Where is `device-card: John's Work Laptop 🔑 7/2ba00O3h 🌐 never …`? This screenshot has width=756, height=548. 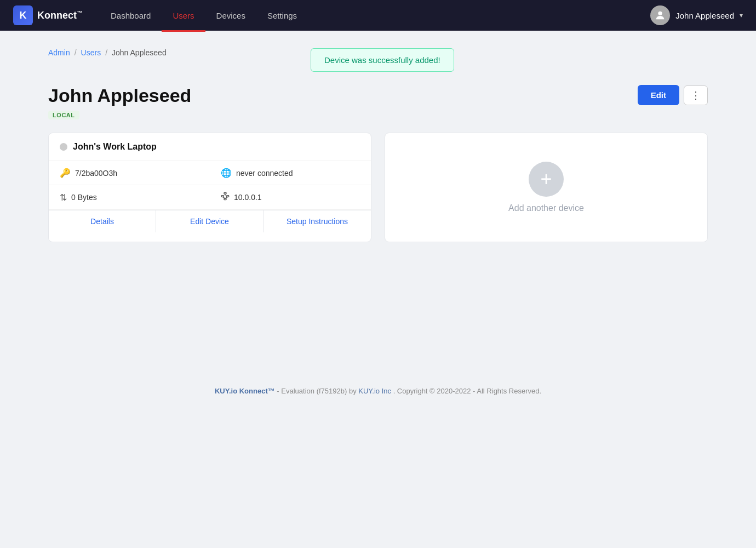
device-card: John's Work Laptop 🔑 7/2ba00O3h 🌐 never … is located at coordinates (210, 187).